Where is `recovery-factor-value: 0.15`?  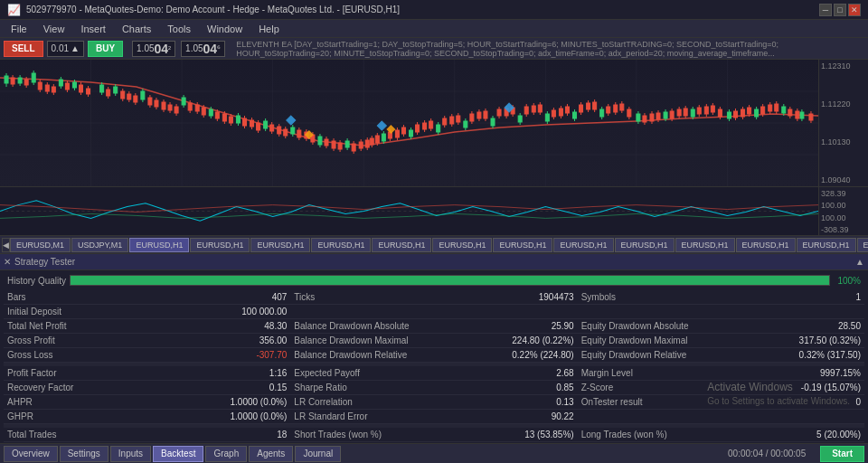 recovery-factor-value: 0.15 is located at coordinates (278, 387).